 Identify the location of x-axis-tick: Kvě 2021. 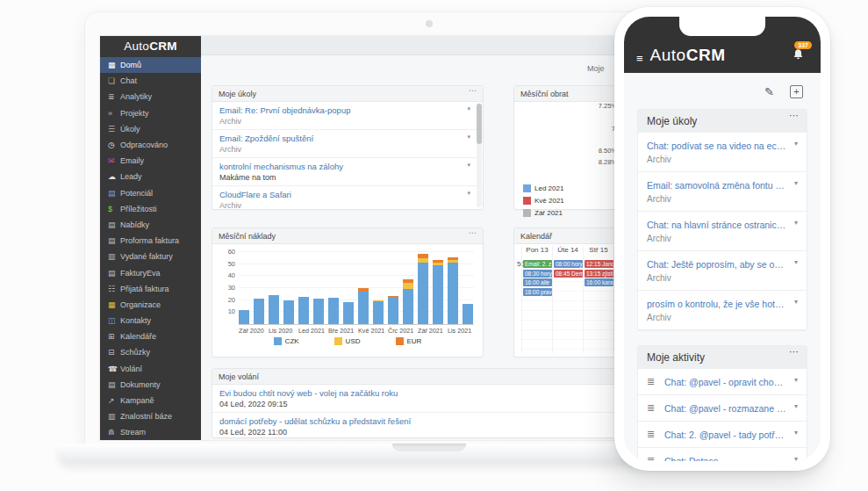
(363, 330).